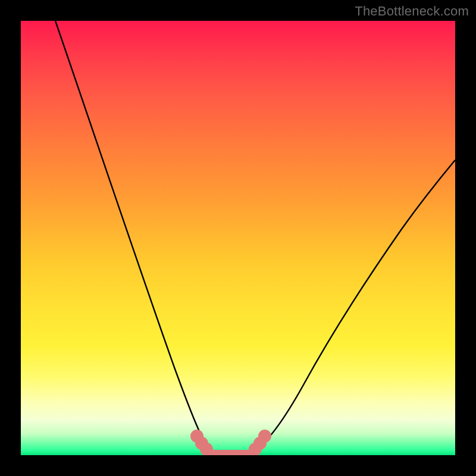 This screenshot has width=476, height=476. What do you see at coordinates (412, 11) in the screenshot?
I see `watermark-text: TheBottleneck.com` at bounding box center [412, 11].